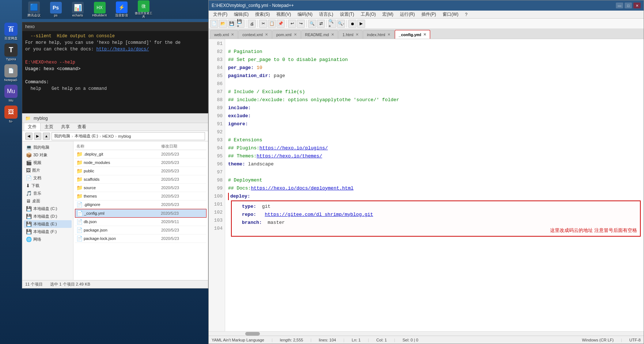 The height and width of the screenshot is (344, 644). I want to click on tb-paste: 📌, so click(281, 24).